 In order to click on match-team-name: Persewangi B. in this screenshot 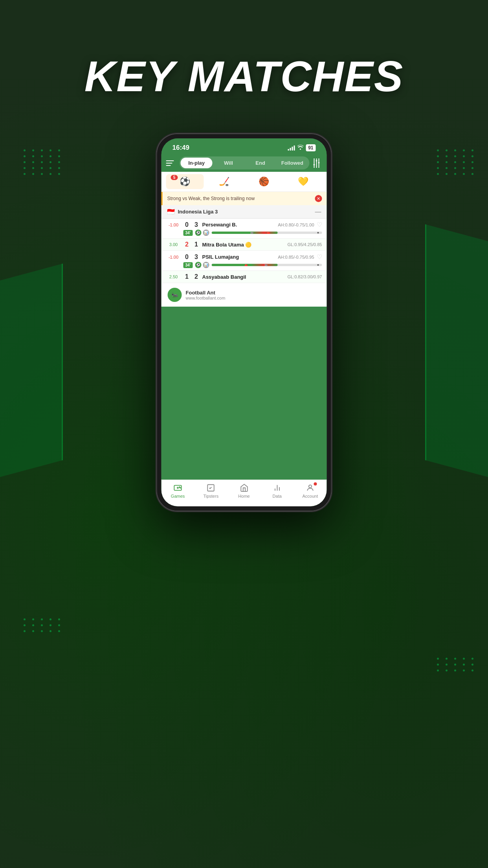, I will do `click(239, 225)`.